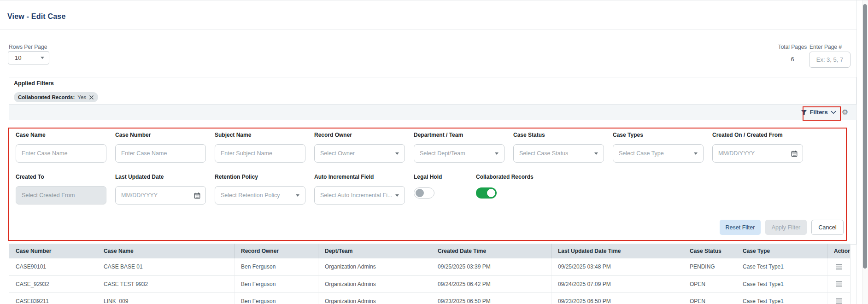 The image size is (868, 304). What do you see at coordinates (839, 251) in the screenshot?
I see `col-action: Action` at bounding box center [839, 251].